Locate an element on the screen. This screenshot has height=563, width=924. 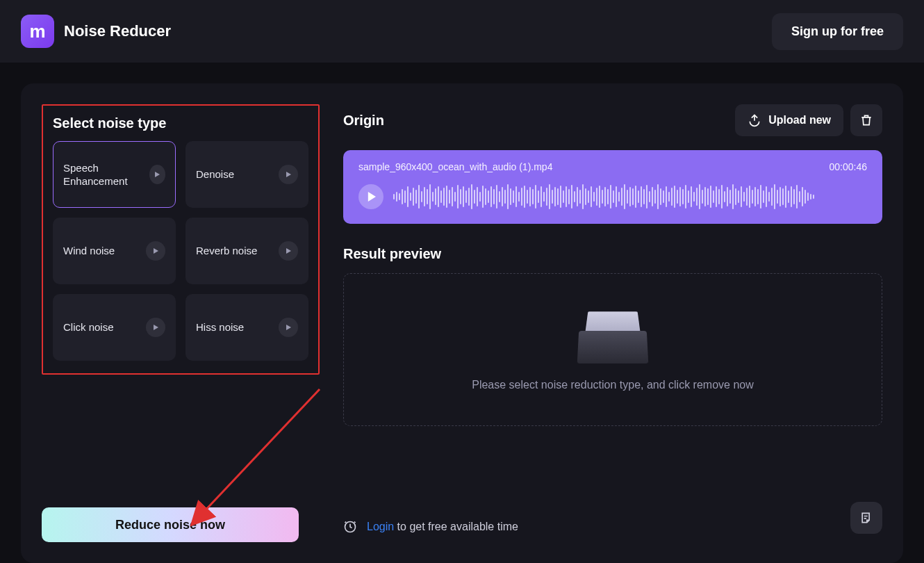
app-logo: m is located at coordinates (38, 31).